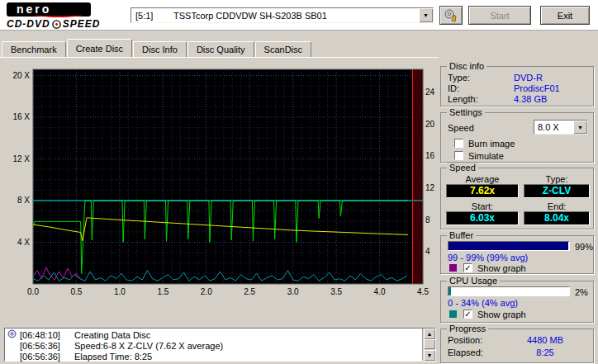 This screenshot has height=364, width=598. I want to click on cpu-show-graph-label: Show graph, so click(502, 314).